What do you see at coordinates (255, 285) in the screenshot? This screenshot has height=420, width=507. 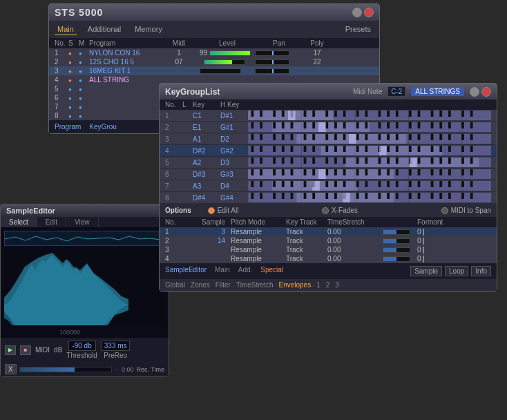 I see `kgl-global-tab-timestretch: TimeStretch` at bounding box center [255, 285].